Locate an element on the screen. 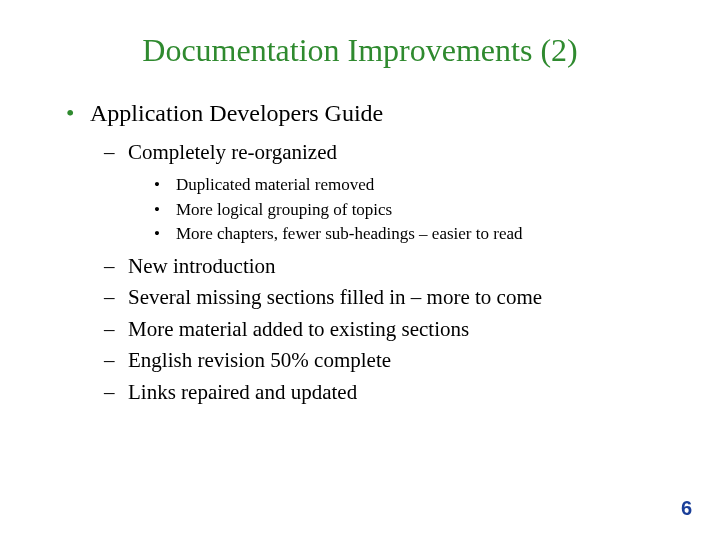 The image size is (720, 540). bullet-lvl2-text: Links repaired and updated is located at coordinates (242, 393).